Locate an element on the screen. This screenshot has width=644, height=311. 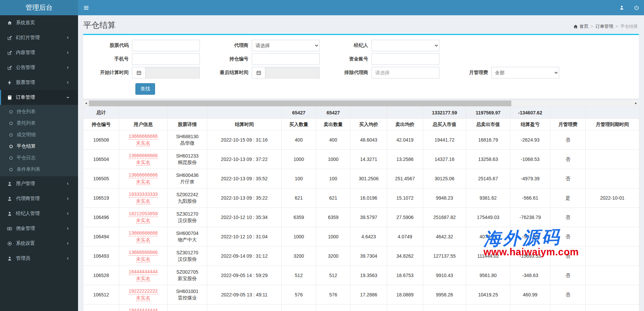
start-time-calendar-icon is located at coordinates (139, 73).